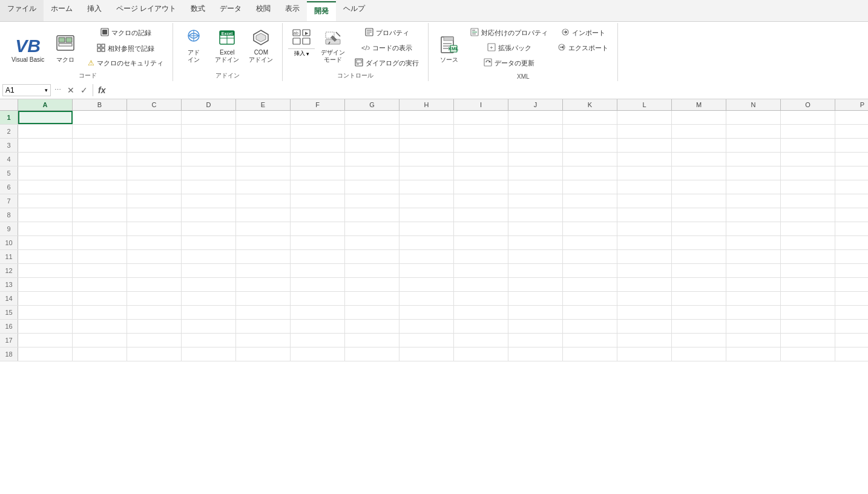 This screenshot has height=494, width=868. I want to click on col-header-d: D, so click(209, 105).